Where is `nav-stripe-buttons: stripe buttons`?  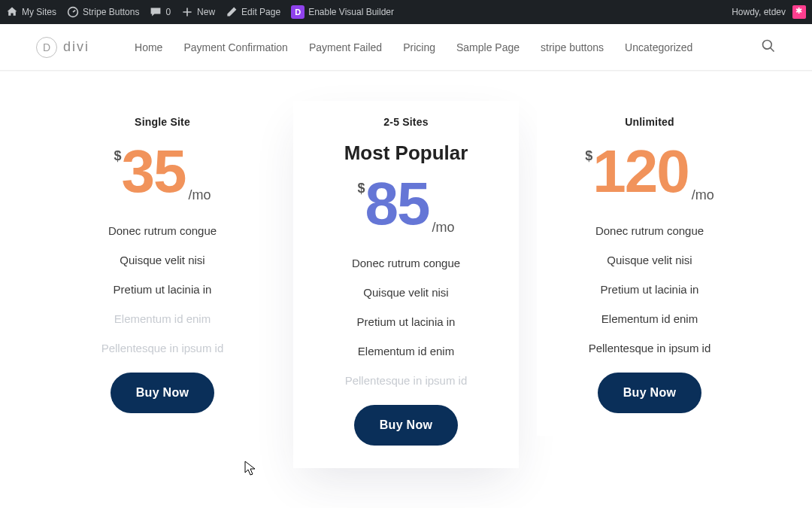
nav-stripe-buttons: stripe buttons is located at coordinates (572, 47).